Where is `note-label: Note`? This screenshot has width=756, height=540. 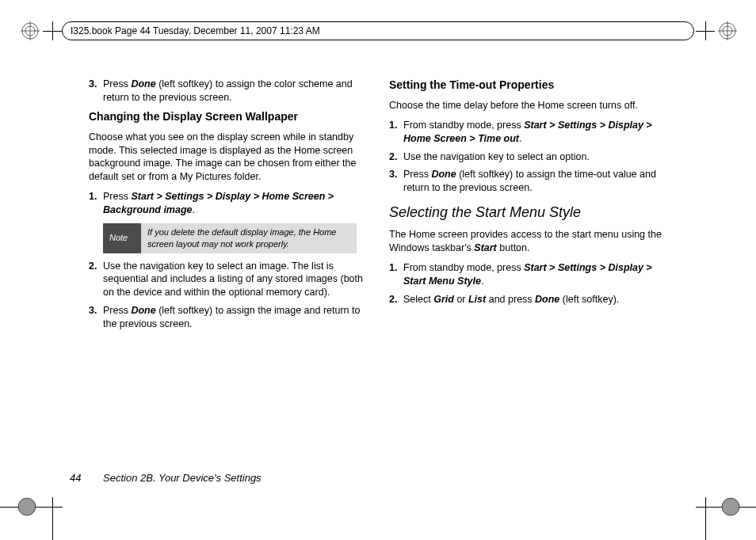 note-label: Note is located at coordinates (122, 238).